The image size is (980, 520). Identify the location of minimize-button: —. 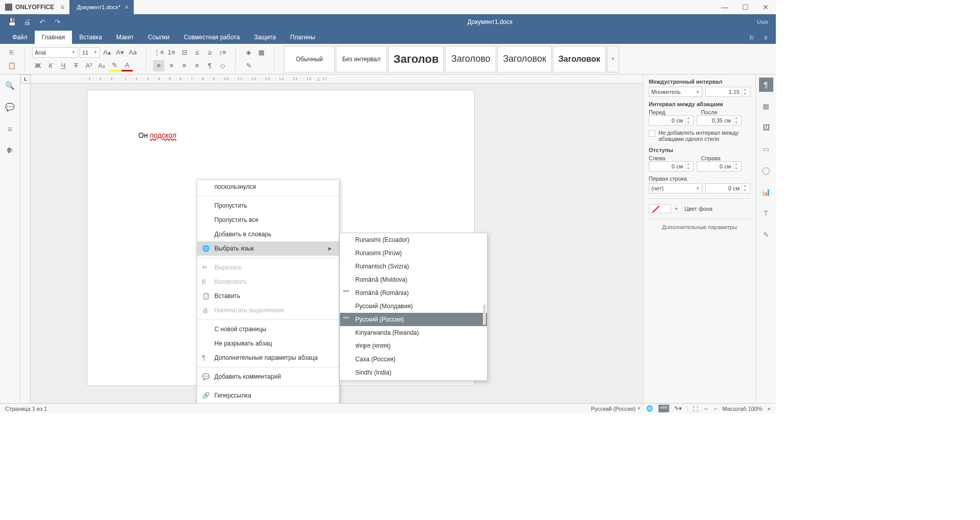
(725, 7).